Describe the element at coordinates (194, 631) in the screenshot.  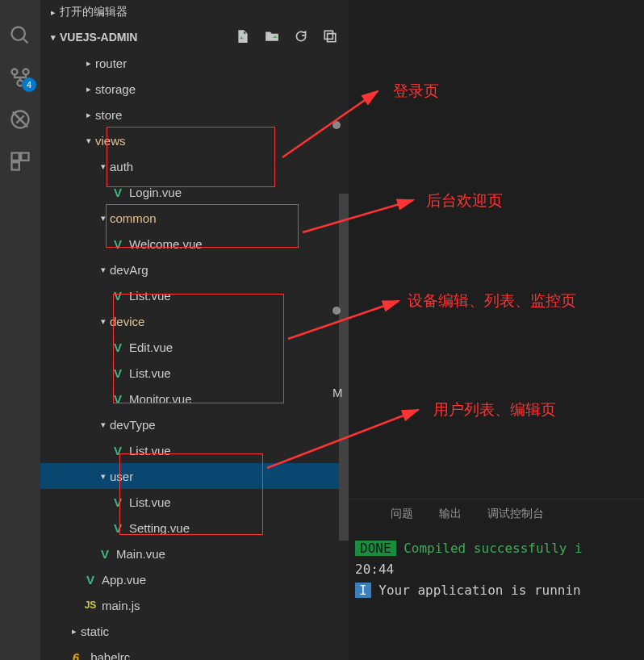
I see `folder-static: ▸static` at that location.